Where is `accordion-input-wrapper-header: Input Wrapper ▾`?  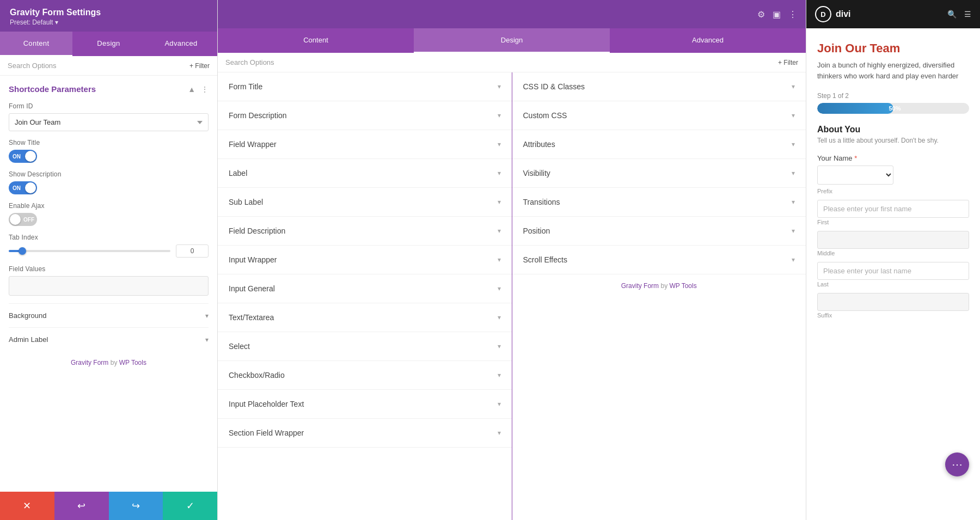
accordion-input-wrapper-header: Input Wrapper ▾ is located at coordinates (365, 260).